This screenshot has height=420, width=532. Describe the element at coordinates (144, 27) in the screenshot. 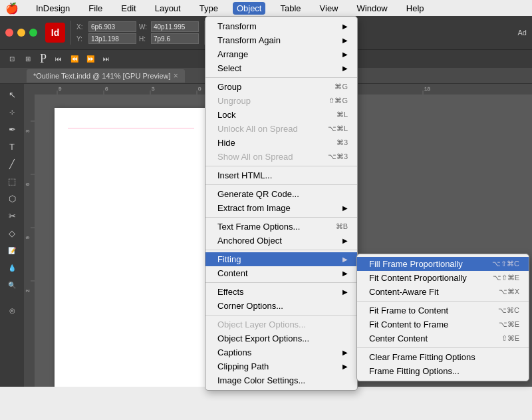

I see `w-label: W:` at that location.